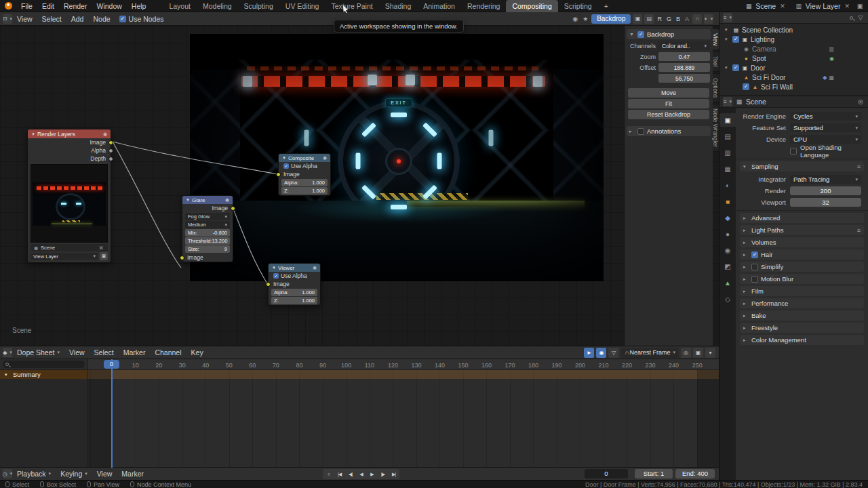  What do you see at coordinates (123, 19) in the screenshot?
I see `use-nodes-checkbox: ✓` at bounding box center [123, 19].